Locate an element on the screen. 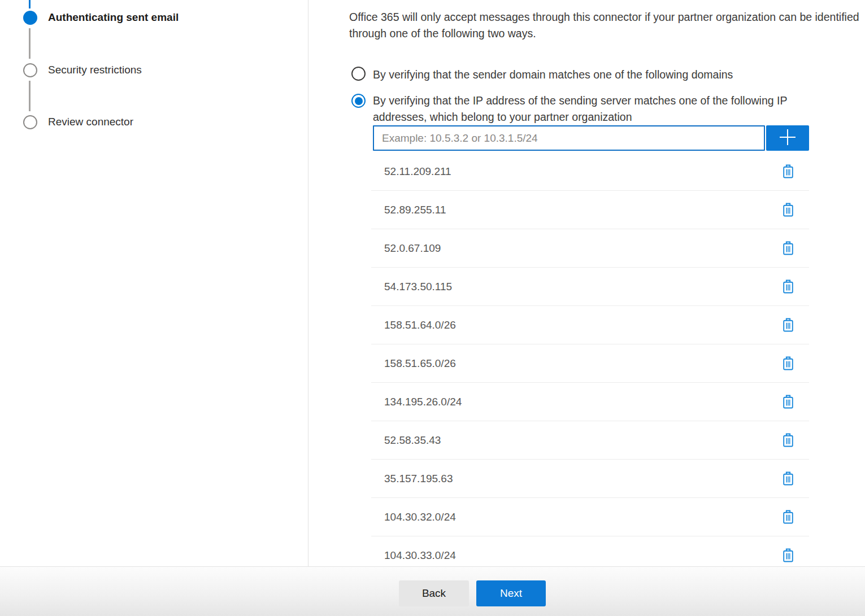 This screenshot has height=616, width=865. step-connector-line-top is located at coordinates (29, 5).